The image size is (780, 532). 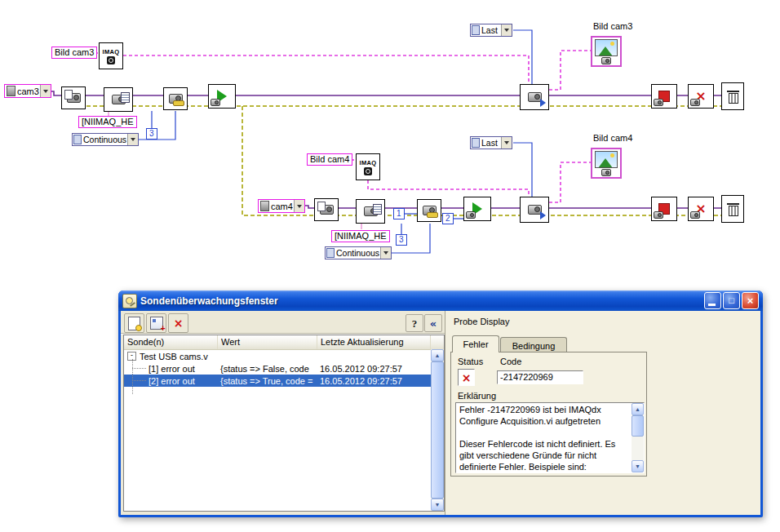 What do you see at coordinates (268, 381) in the screenshot?
I see `probe-value: {status => True, code =` at bounding box center [268, 381].